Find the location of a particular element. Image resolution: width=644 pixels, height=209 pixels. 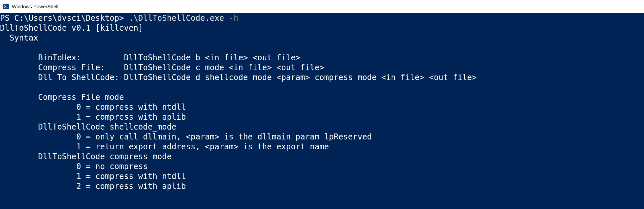

output-line: Compress File mode is located at coordinates (62, 97).